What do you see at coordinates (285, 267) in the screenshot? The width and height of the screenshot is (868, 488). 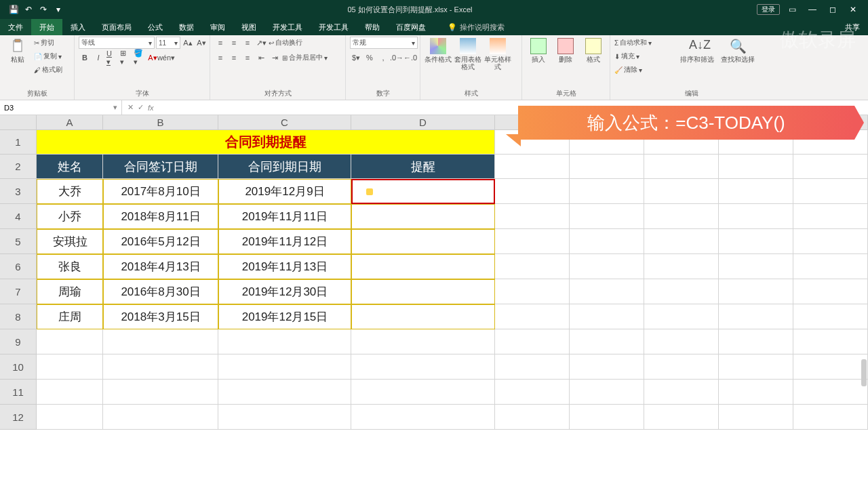 I see `cell: 2019年11月13日` at bounding box center [285, 267].